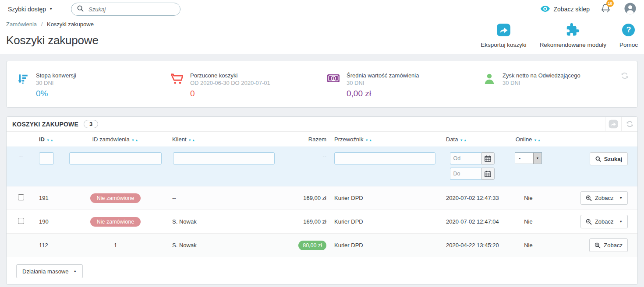  What do you see at coordinates (466, 174) in the screenshot?
I see `filter-date-to-input` at bounding box center [466, 174].